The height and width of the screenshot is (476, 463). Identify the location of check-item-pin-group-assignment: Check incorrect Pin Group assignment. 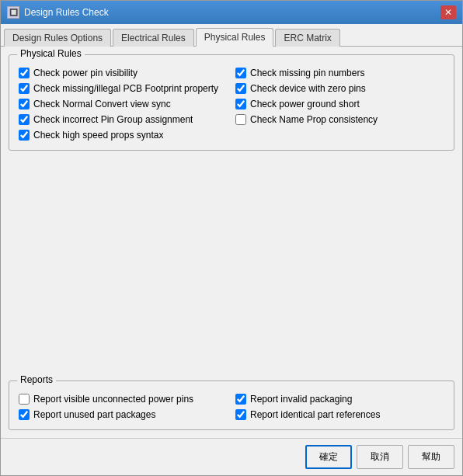
(123, 120).